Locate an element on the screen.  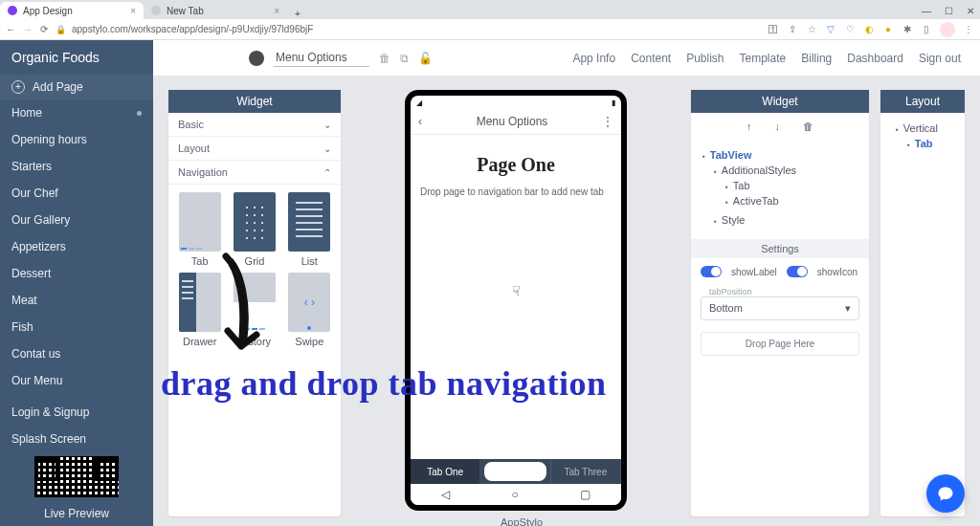
sidebar-item-dessert: Dessert is located at coordinates (77, 274).